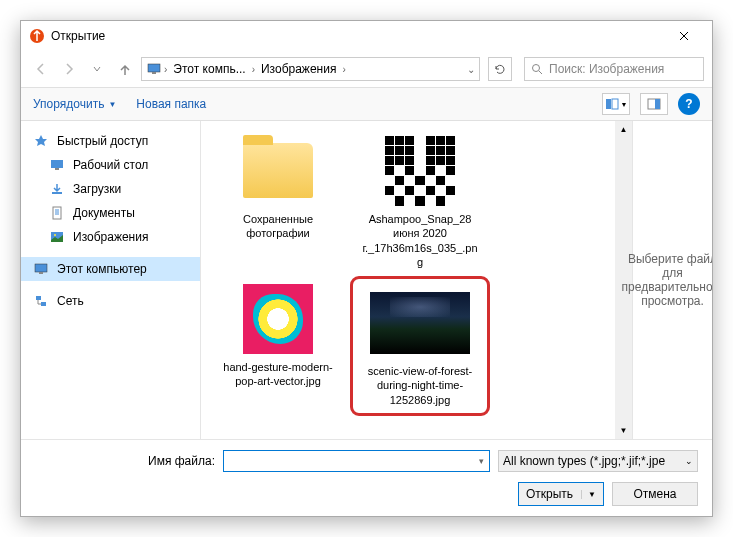  What do you see at coordinates (684, 36) in the screenshot?
I see `close-button` at bounding box center [684, 36].